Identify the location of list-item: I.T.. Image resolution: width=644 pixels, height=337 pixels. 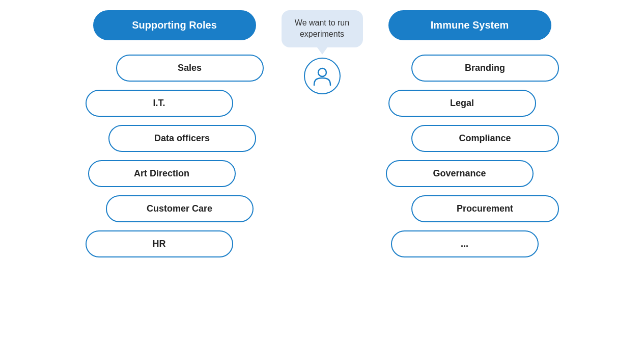
(159, 103).